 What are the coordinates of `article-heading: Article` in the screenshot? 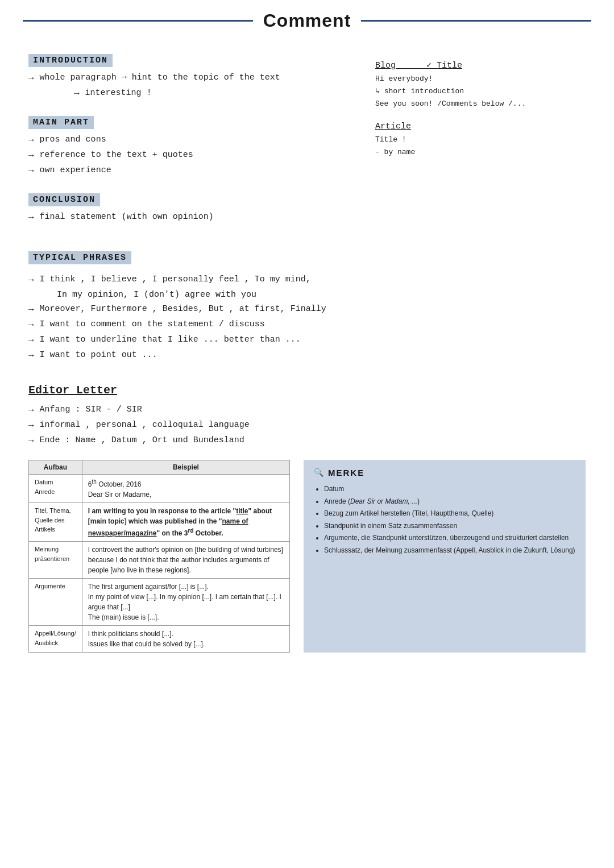 It's located at (452, 126).